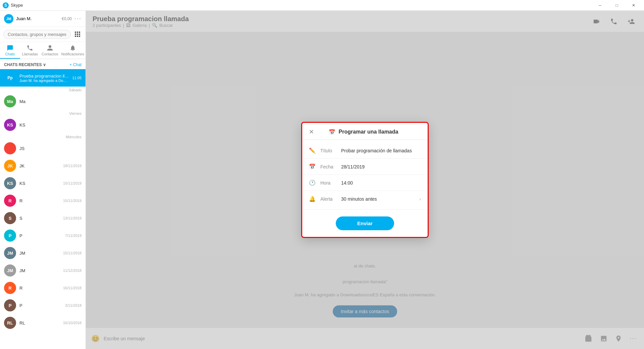  I want to click on list-item: JM JM 11/12/2018, so click(43, 270).